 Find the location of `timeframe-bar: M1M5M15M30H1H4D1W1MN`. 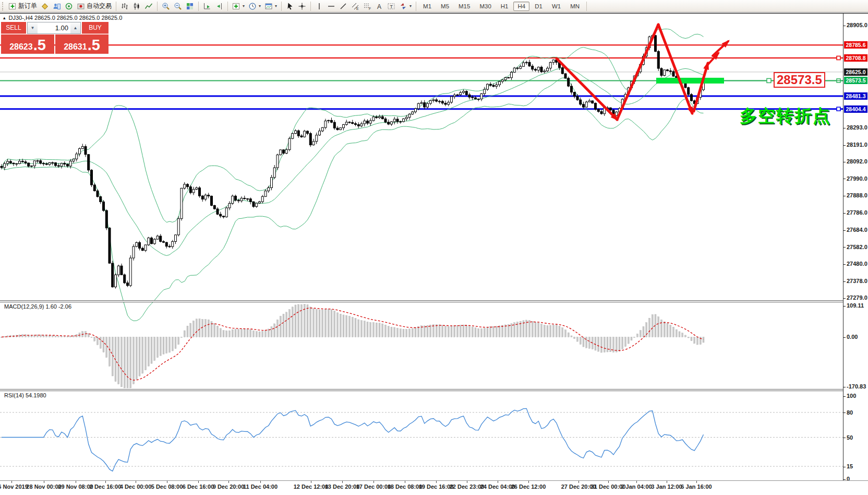

timeframe-bar: M1M5M15M30H1H4D1W1MN is located at coordinates (501, 6).